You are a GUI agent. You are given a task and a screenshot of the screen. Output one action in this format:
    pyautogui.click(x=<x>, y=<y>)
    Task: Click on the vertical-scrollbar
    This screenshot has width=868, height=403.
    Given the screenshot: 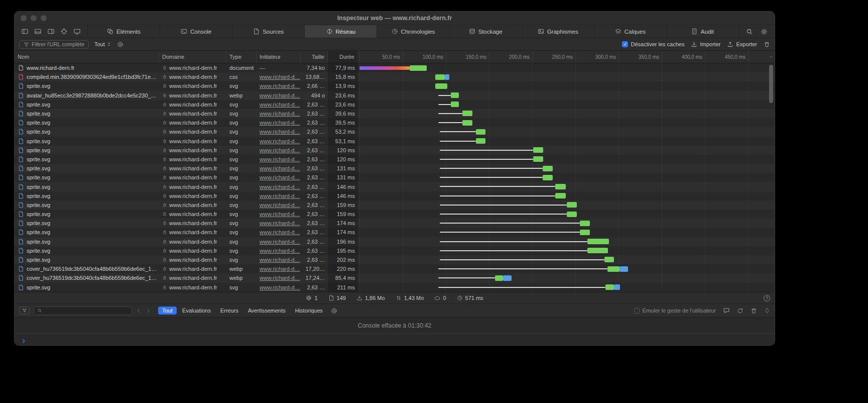 What is the action you would take?
    pyautogui.click(x=771, y=84)
    